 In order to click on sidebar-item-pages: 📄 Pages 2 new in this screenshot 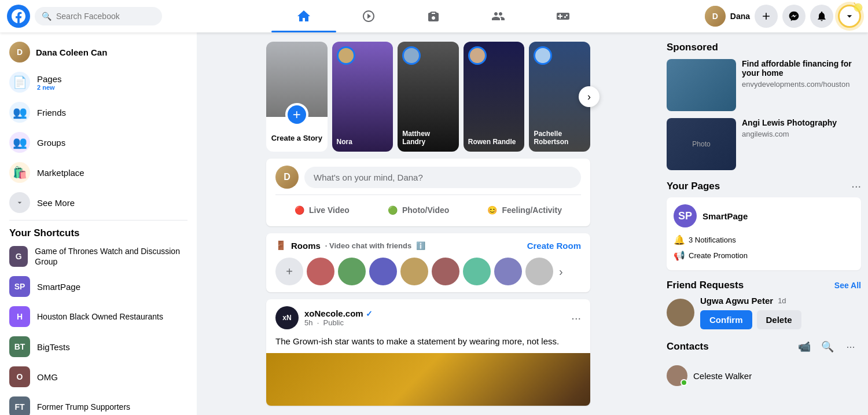, I will do `click(98, 82)`.